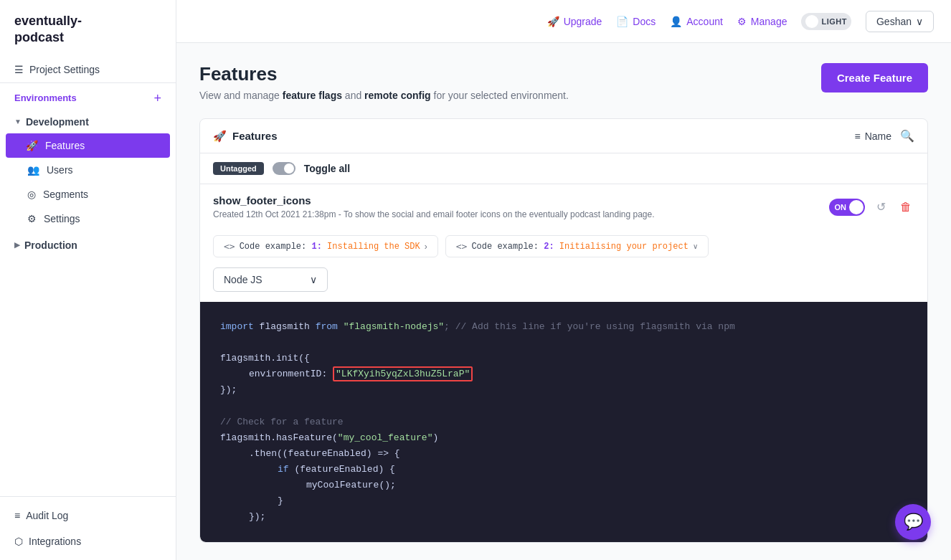 This screenshot has width=951, height=560. I want to click on audit-log-label: Audit Log, so click(47, 516).